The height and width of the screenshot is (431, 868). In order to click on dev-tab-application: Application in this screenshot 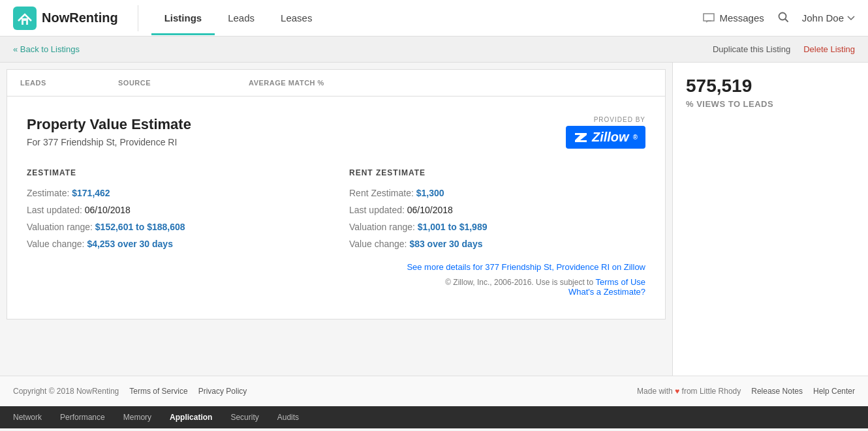, I will do `click(191, 417)`.